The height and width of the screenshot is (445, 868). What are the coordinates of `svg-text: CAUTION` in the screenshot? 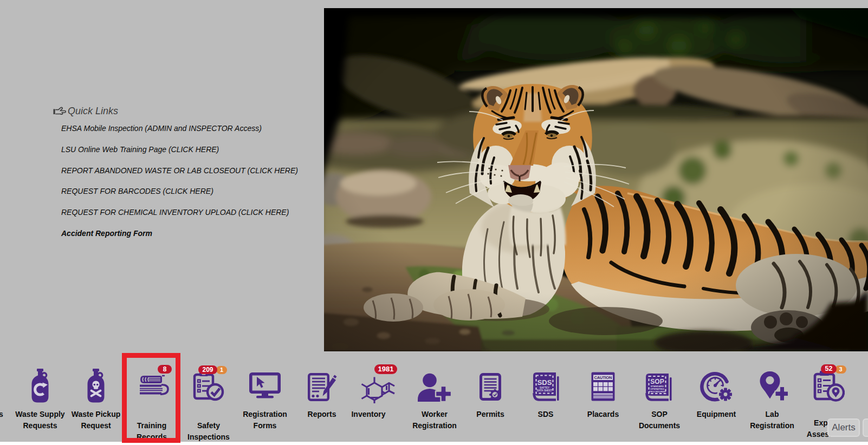 It's located at (604, 378).